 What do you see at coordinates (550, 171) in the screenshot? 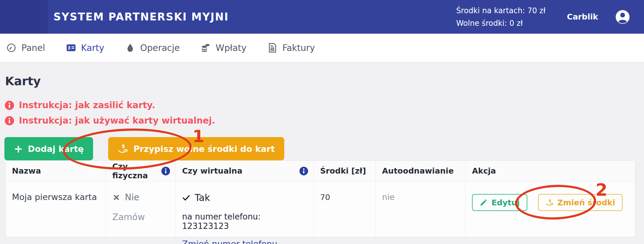
I see `col-header-action: Akcja` at bounding box center [550, 171].